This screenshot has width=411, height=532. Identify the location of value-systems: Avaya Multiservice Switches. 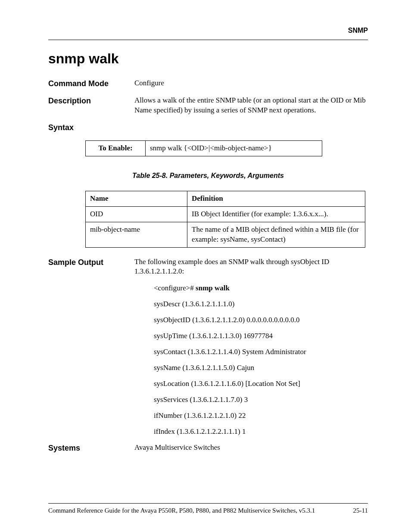
(251, 448).